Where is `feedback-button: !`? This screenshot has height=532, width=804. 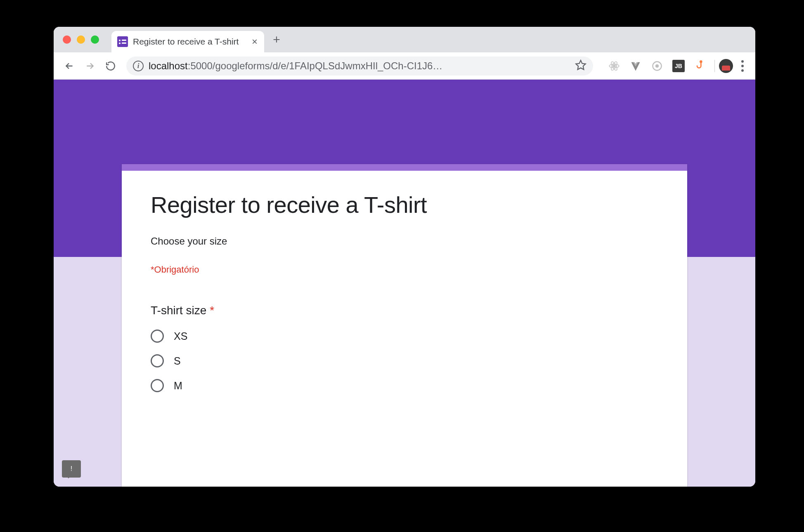
feedback-button: ! is located at coordinates (71, 469).